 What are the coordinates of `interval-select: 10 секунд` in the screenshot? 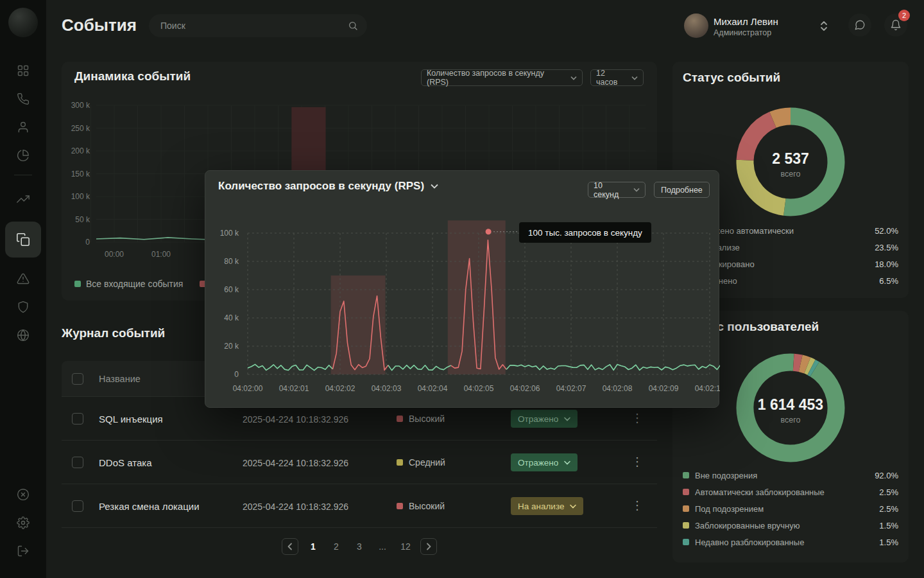 It's located at (617, 190).